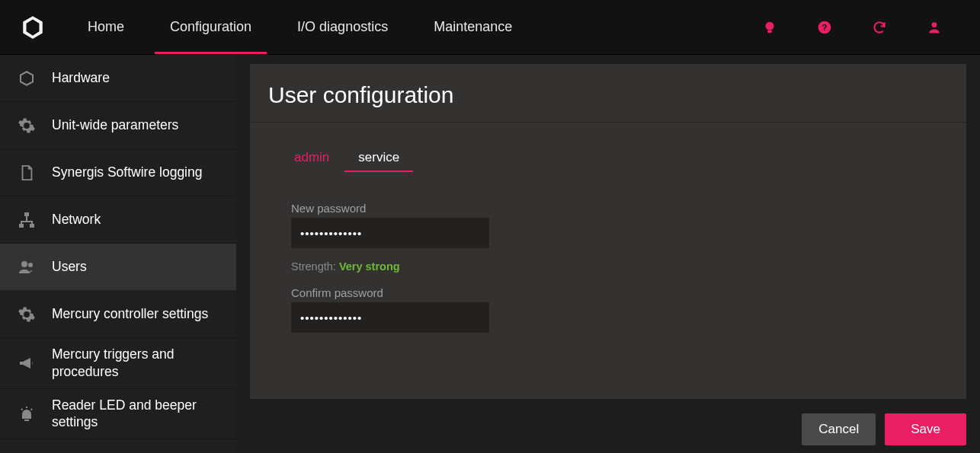  Describe the element at coordinates (608, 147) in the screenshot. I see `user-tabs: admin service` at that location.